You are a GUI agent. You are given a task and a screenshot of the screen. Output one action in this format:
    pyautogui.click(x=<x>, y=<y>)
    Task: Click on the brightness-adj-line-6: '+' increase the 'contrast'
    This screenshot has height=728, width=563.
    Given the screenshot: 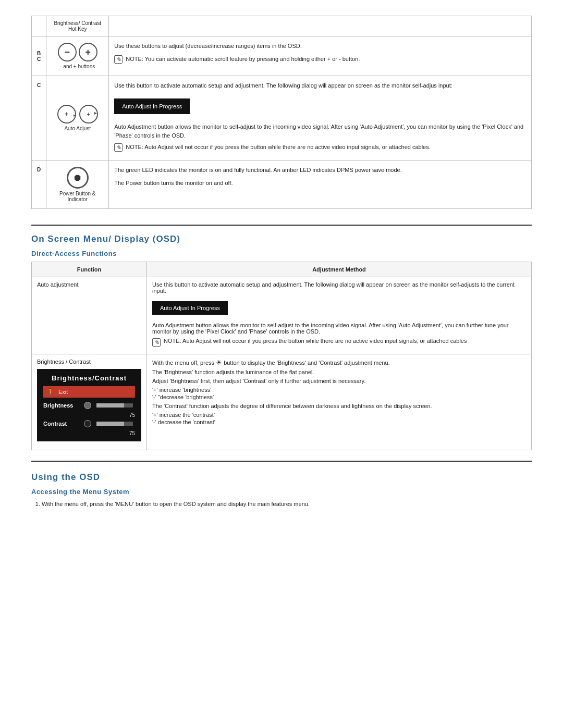 What is the action you would take?
    pyautogui.click(x=339, y=415)
    